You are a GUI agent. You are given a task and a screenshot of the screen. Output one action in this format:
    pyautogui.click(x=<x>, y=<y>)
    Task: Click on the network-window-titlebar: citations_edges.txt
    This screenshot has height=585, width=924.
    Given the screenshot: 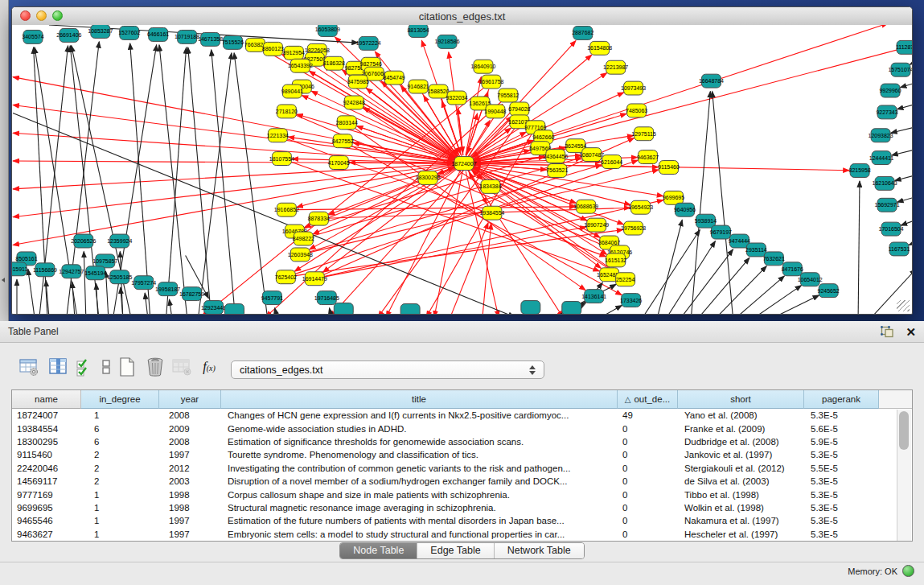 What is the action you would take?
    pyautogui.click(x=462, y=16)
    